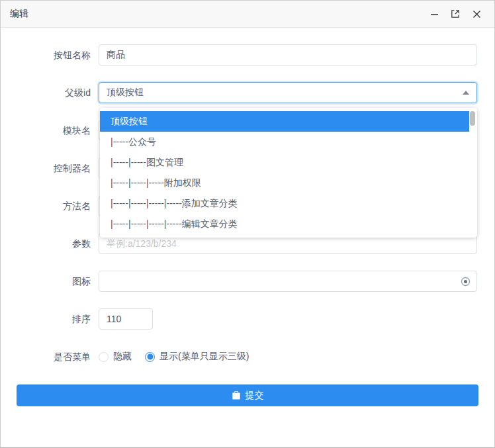  What do you see at coordinates (50, 206) in the screenshot?
I see `method-name-label: 方法名` at bounding box center [50, 206].